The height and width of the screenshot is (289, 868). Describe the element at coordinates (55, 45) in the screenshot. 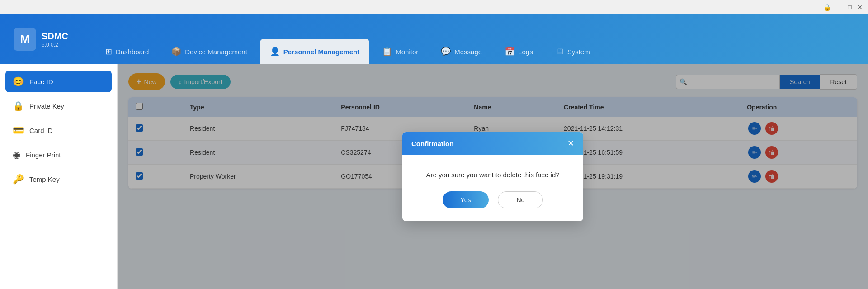

I see `app-version: 6.0.0.2` at that location.